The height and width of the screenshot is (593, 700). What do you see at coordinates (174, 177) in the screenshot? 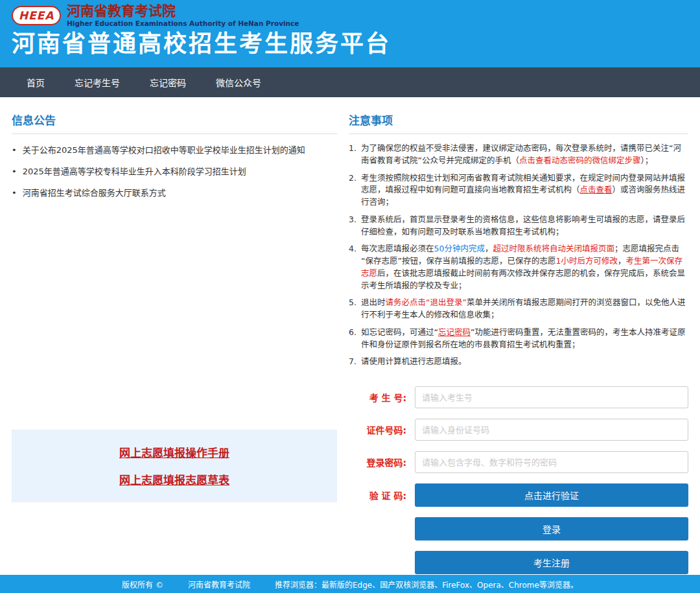
I see `announcement-list: •关于公布2025年普通高等学校对口招收中等职业学校毕业生招生计划的通知•202…` at bounding box center [174, 177].